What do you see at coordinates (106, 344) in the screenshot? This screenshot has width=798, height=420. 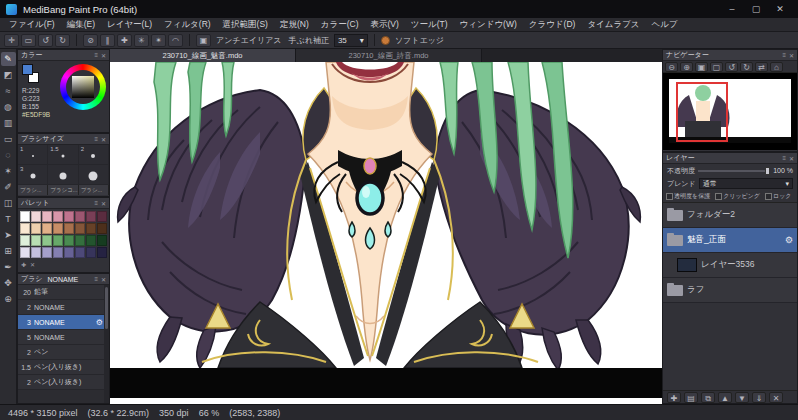 I see `brush-list-scrollbar` at bounding box center [106, 344].